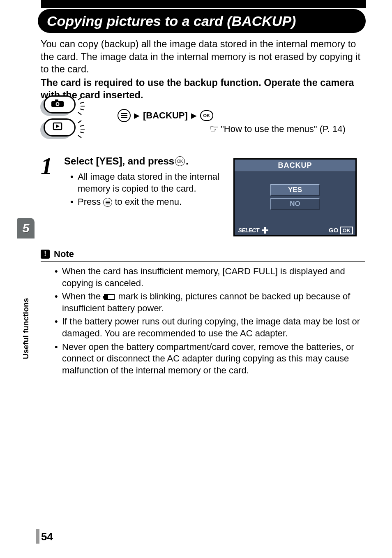 The image size is (392, 558). Describe the element at coordinates (203, 89) in the screenshot. I see `intro-bold: The card is required to use the backup f…` at that location.